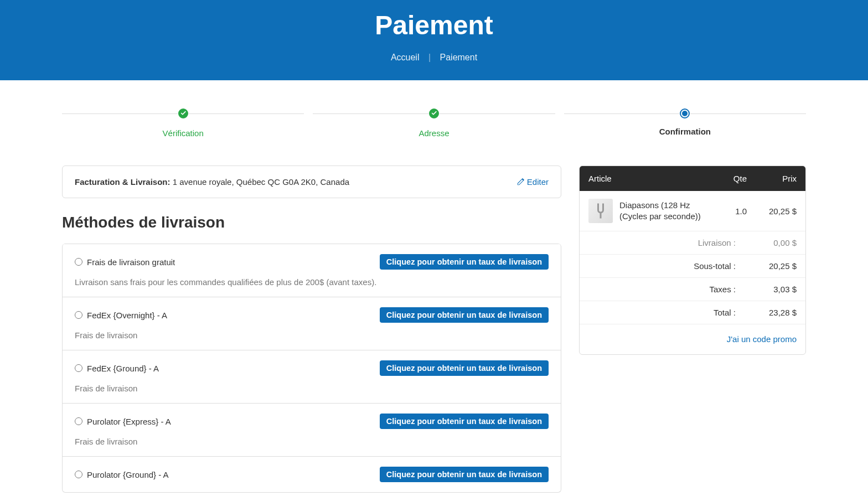 The height and width of the screenshot is (496, 868). I want to click on step-verification: Vérification, so click(183, 123).